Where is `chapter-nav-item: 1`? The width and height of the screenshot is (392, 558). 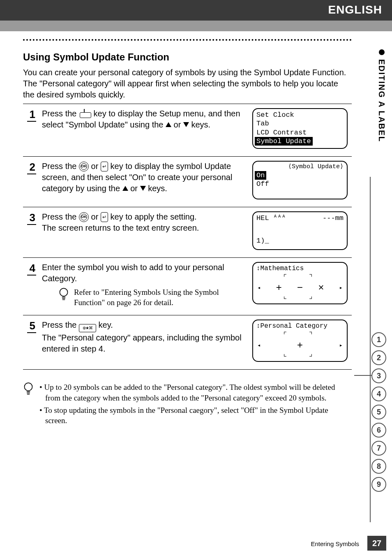 chapter-nav-item: 1 is located at coordinates (379, 340).